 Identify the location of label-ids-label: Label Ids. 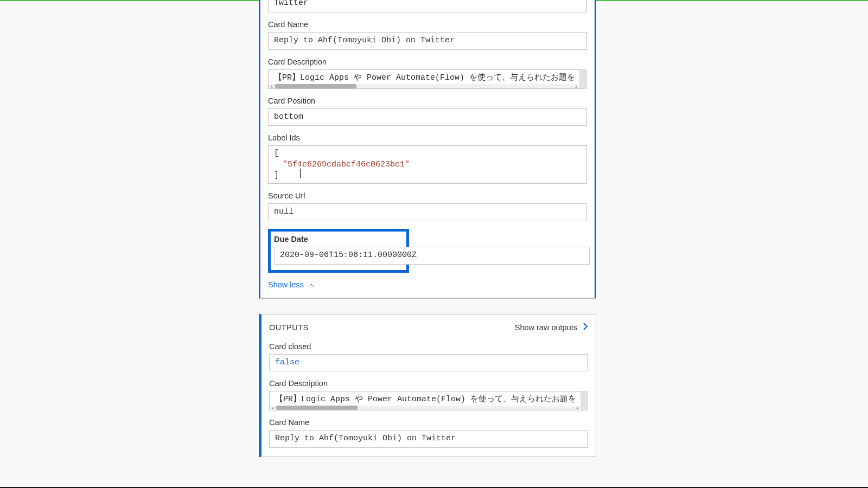
(427, 138).